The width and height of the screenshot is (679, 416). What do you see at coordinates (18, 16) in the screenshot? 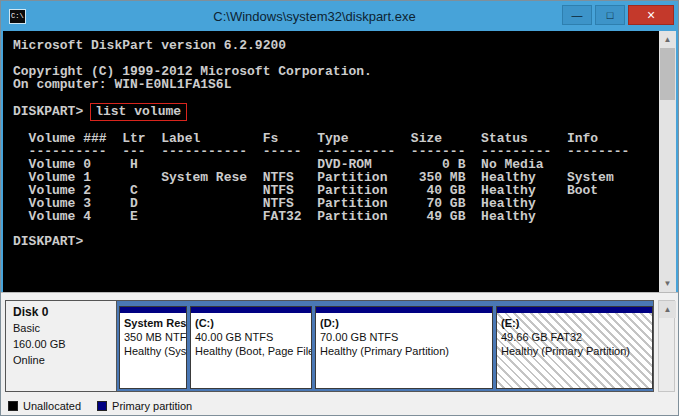
I see `console-icon: C:\` at bounding box center [18, 16].